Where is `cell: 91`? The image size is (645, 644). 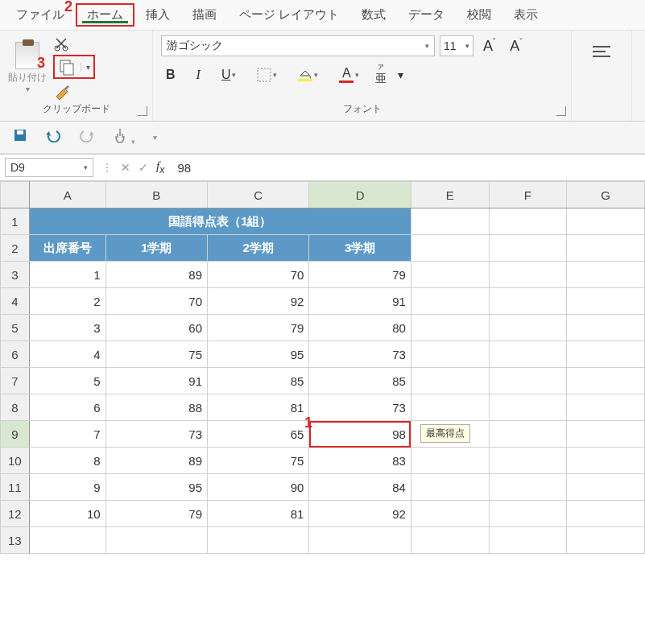 cell: 91 is located at coordinates (360, 301).